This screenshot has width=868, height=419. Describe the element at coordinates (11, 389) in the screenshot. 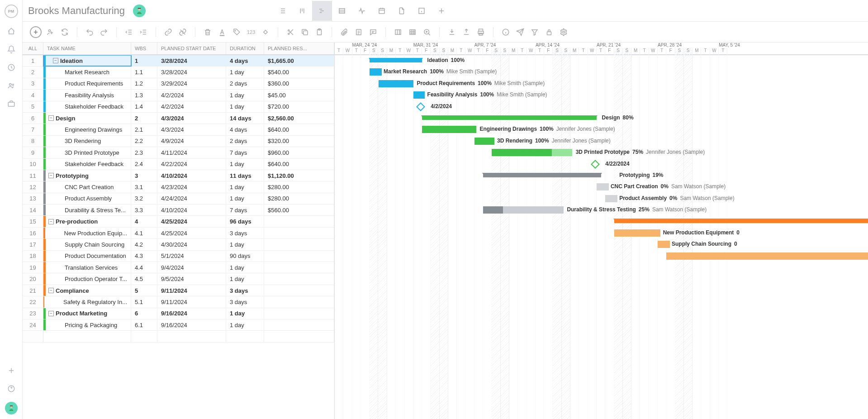

I see `help-icon` at that location.